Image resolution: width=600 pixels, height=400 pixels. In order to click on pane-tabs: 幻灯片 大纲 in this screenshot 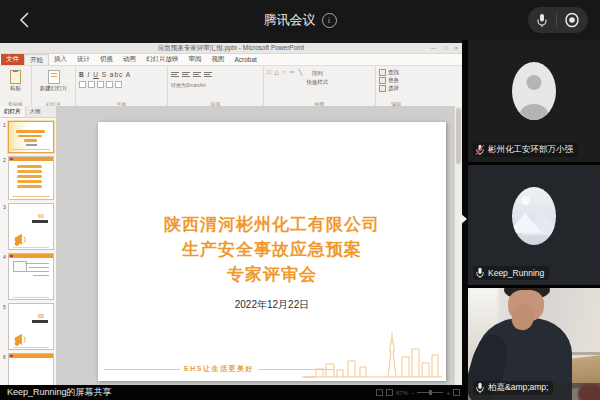, I will do `click(28, 112)`.